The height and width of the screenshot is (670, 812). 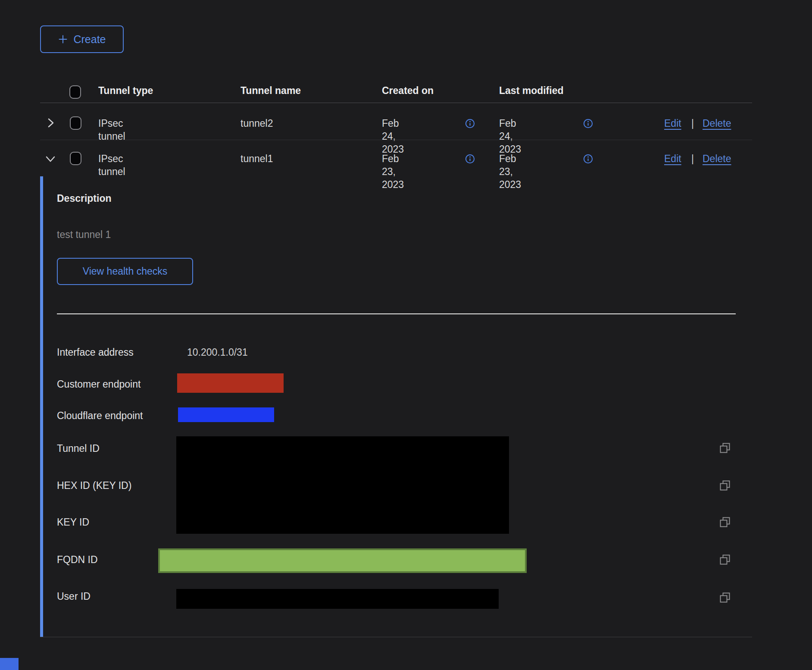 What do you see at coordinates (50, 159) in the screenshot?
I see `chevron-down-icon` at bounding box center [50, 159].